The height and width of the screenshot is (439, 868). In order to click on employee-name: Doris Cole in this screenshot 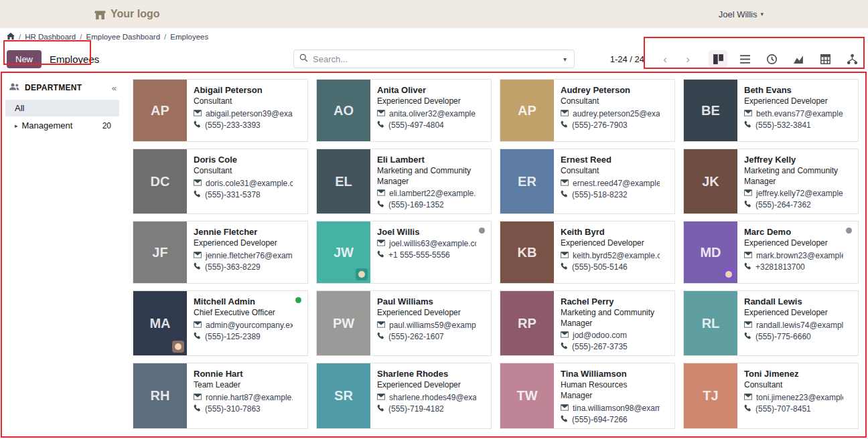, I will do `click(243, 159)`.